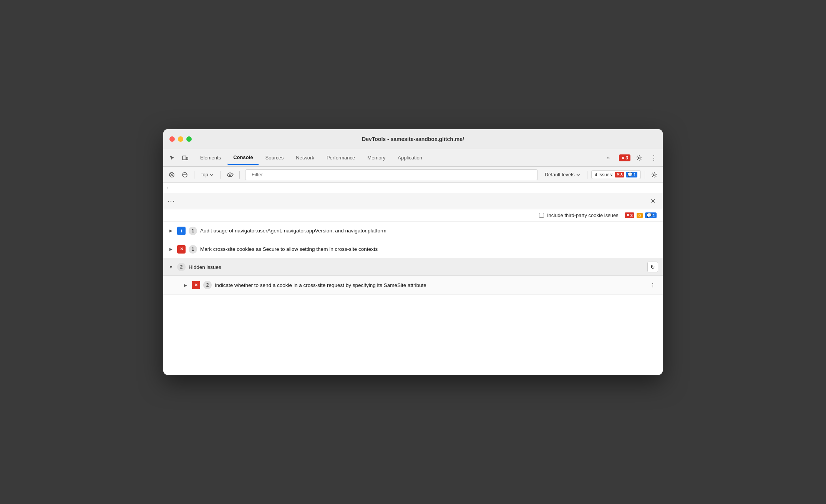 This screenshot has height=504, width=826. Describe the element at coordinates (413, 231) in the screenshot. I see `issue-row-audit: ▶ i 1 Audit usage of navigator.userAgent…` at that location.